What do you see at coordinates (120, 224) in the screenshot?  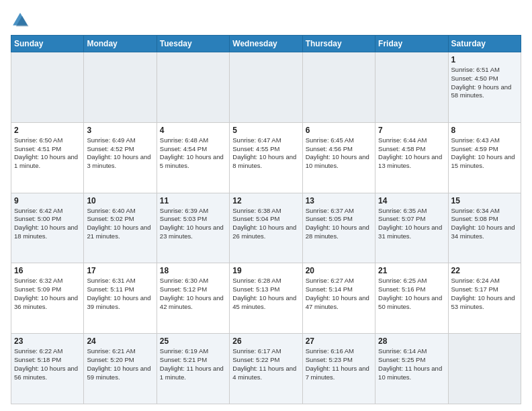 I see `day-info: Sunrise: 6:40 AM Sunset: 5:02 PM Dayligh…` at bounding box center [120, 224].